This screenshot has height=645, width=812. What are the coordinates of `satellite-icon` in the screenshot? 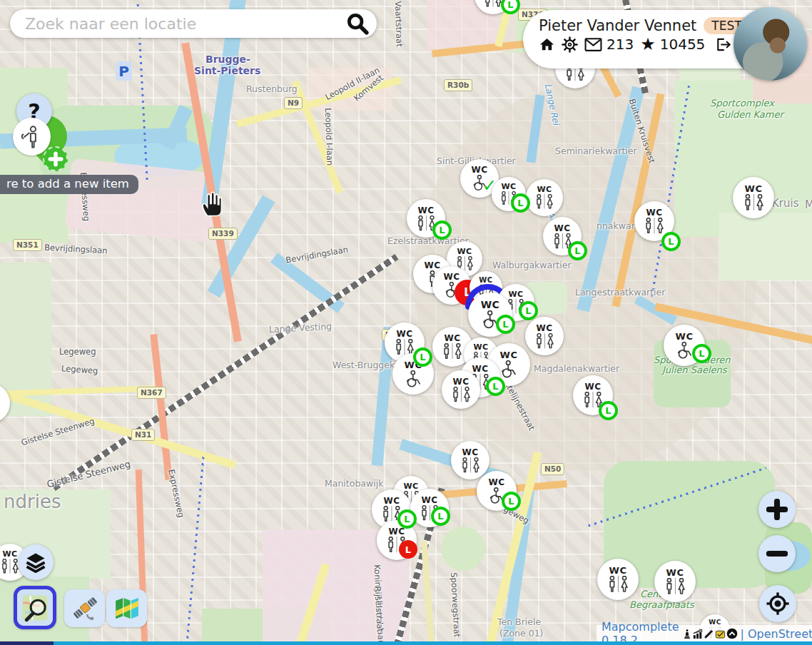 It's located at (85, 609).